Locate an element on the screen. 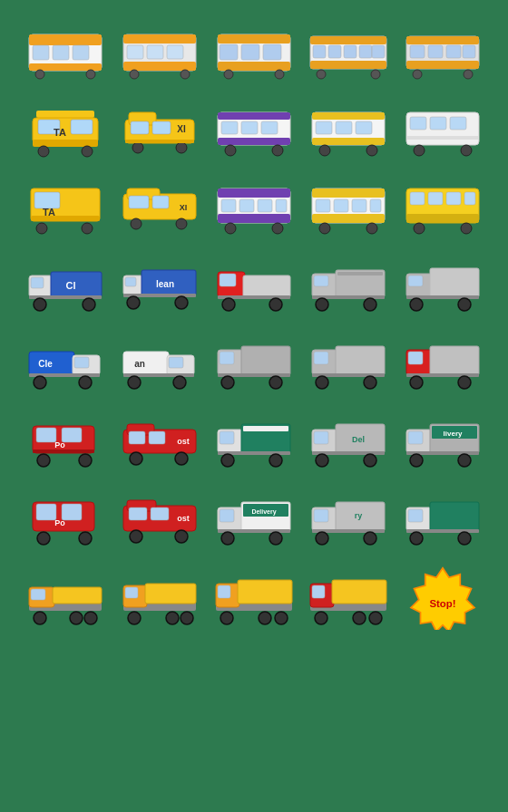 The image size is (508, 812). dump-truck-medium is located at coordinates (160, 598).